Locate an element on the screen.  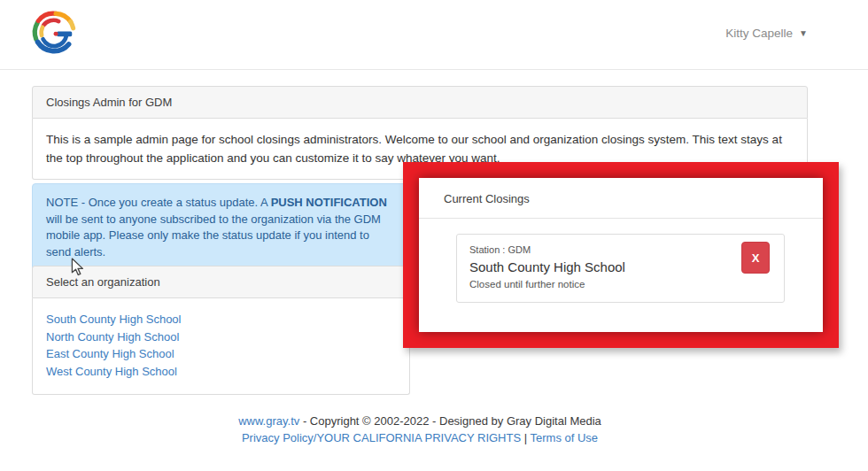
closing-status-text: Closed until further notice is located at coordinates (601, 285).